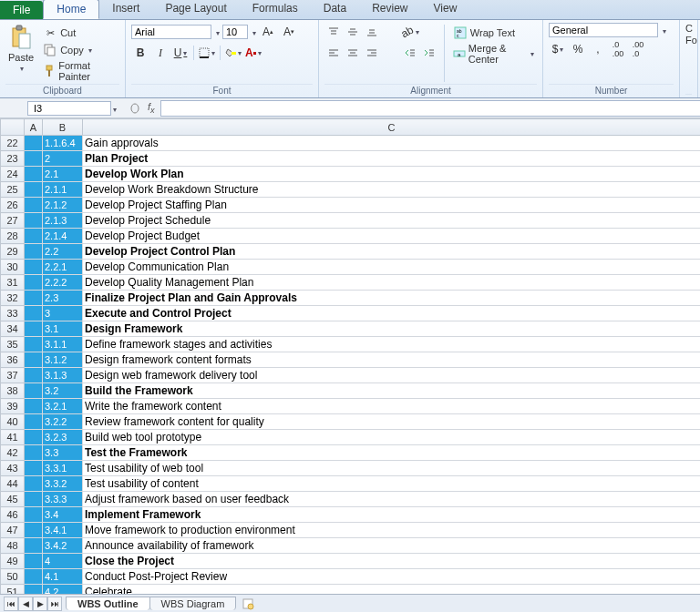  What do you see at coordinates (253, 53) in the screenshot?
I see `font-color-button: A` at bounding box center [253, 53].